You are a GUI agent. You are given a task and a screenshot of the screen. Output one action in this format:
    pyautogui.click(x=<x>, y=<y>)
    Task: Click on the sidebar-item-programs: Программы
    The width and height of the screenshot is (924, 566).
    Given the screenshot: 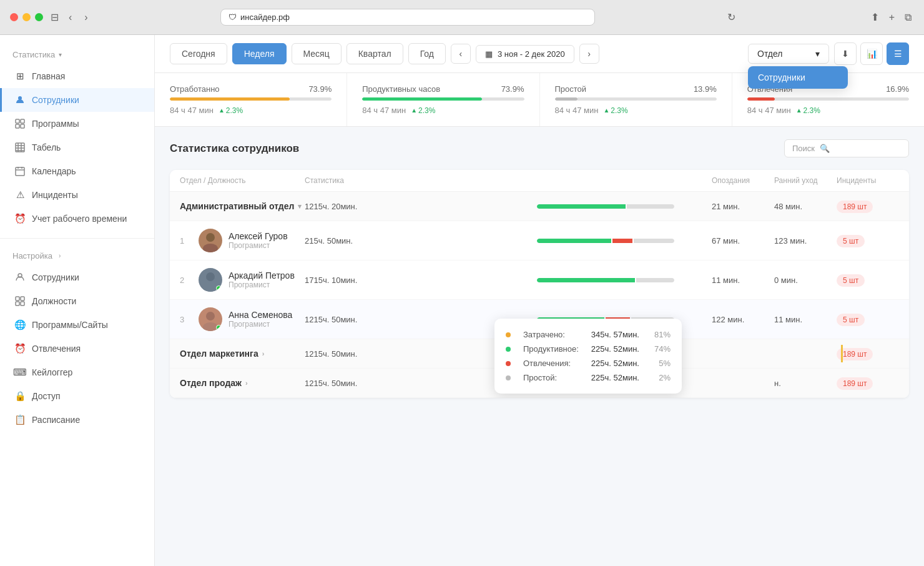 What is the action you would take?
    pyautogui.click(x=77, y=124)
    